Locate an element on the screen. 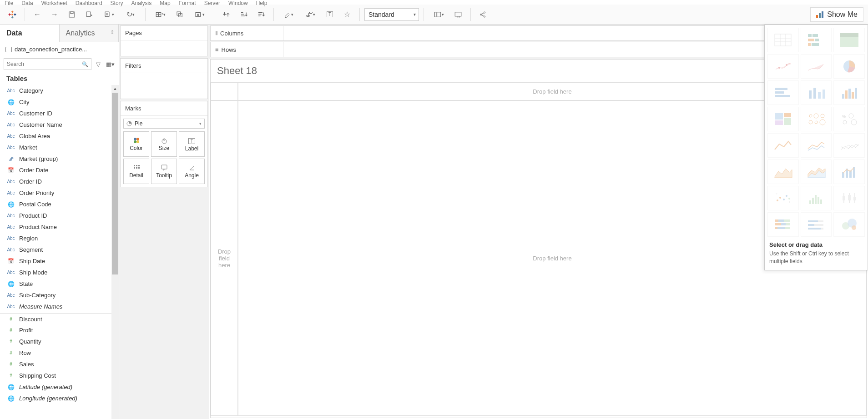 The height and width of the screenshot is (419, 868). field-product-name: AbcProduct Name is located at coordinates (59, 227).